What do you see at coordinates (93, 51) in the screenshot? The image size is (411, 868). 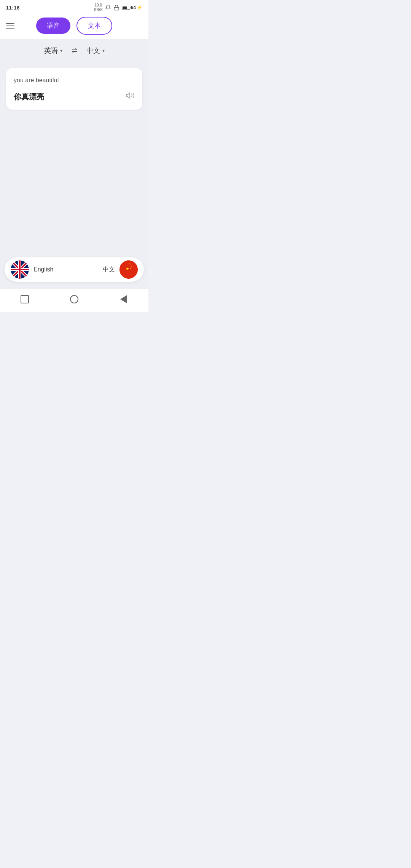 I see `target-language-label: 中文` at bounding box center [93, 51].